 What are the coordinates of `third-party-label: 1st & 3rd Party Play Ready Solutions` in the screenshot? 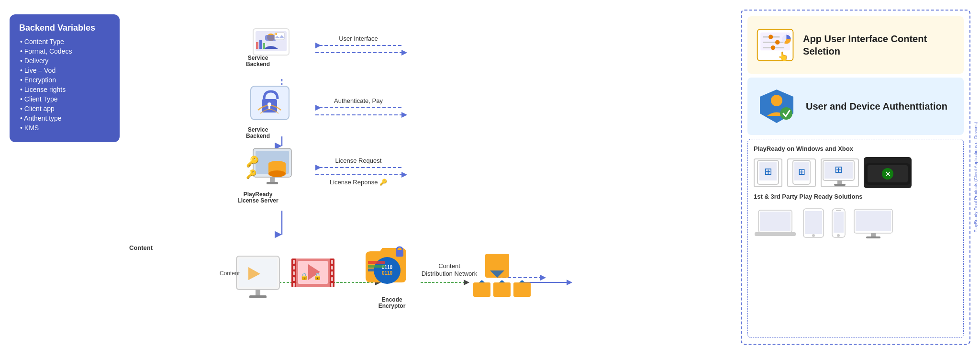 It's located at (856, 196).